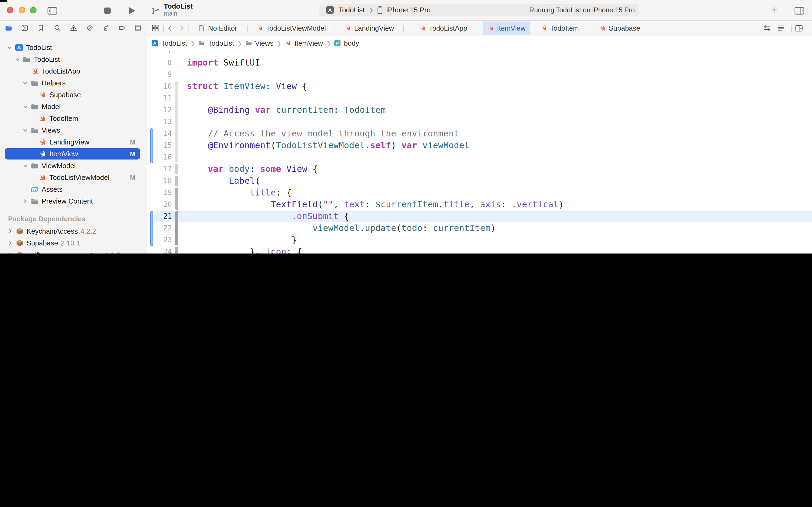 The height and width of the screenshot is (507, 812). What do you see at coordinates (73, 178) in the screenshot?
I see `tree-item-todolistviewmodel: TodoListViewModelM` at bounding box center [73, 178].